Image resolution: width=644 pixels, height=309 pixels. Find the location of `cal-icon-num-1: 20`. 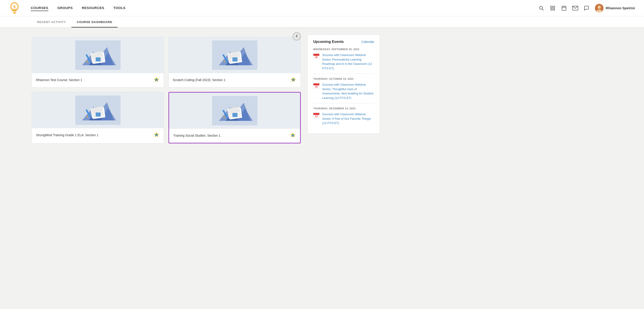

cal-icon-num-1: 20 is located at coordinates (316, 57).